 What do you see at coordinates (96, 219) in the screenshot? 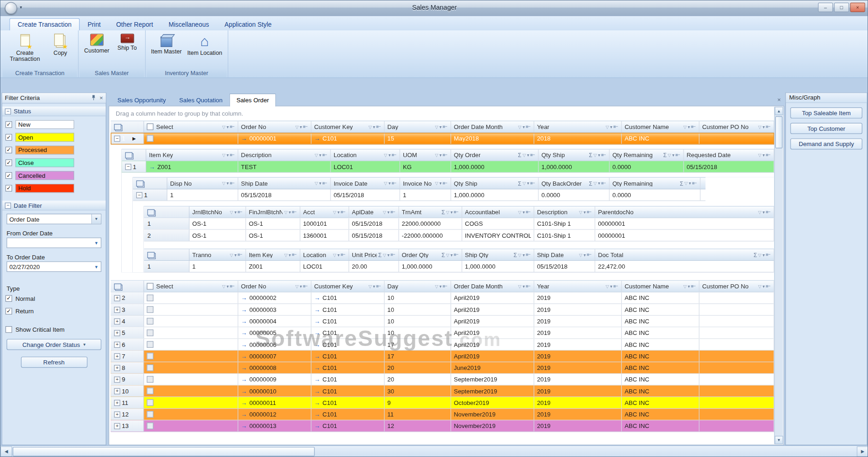
I see `chevron-down-icon: ▼` at bounding box center [96, 219].